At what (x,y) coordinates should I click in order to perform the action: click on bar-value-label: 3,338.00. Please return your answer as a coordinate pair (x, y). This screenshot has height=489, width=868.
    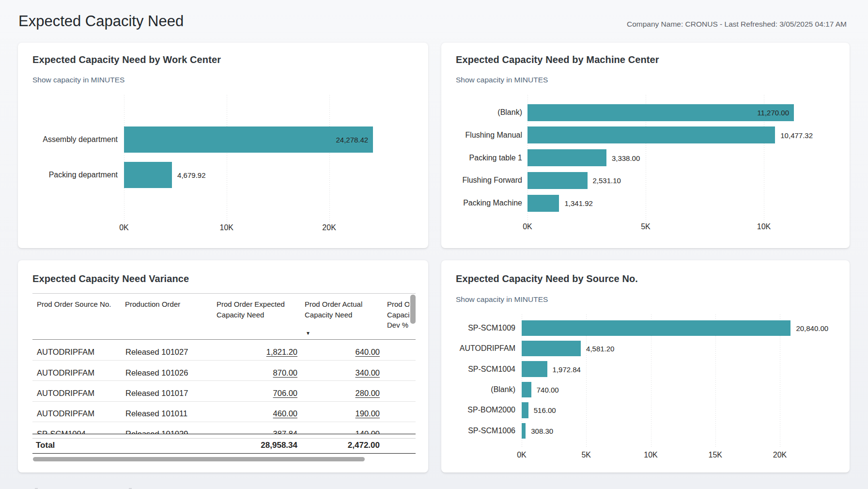
    Looking at the image, I should click on (626, 158).